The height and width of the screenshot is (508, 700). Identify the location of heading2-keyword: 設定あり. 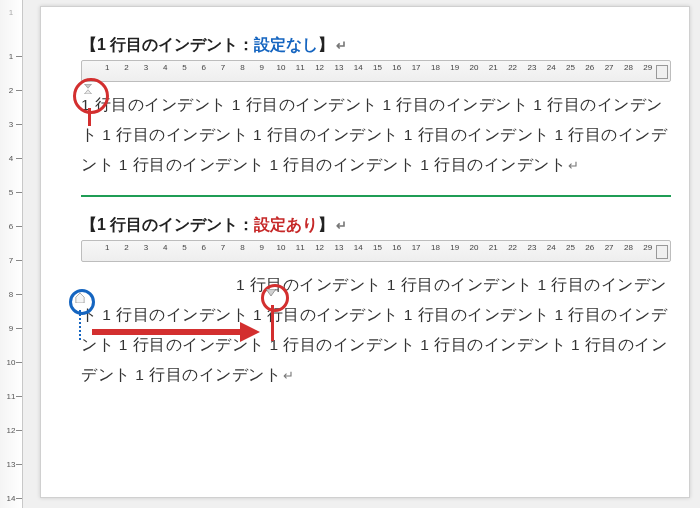
(286, 224).